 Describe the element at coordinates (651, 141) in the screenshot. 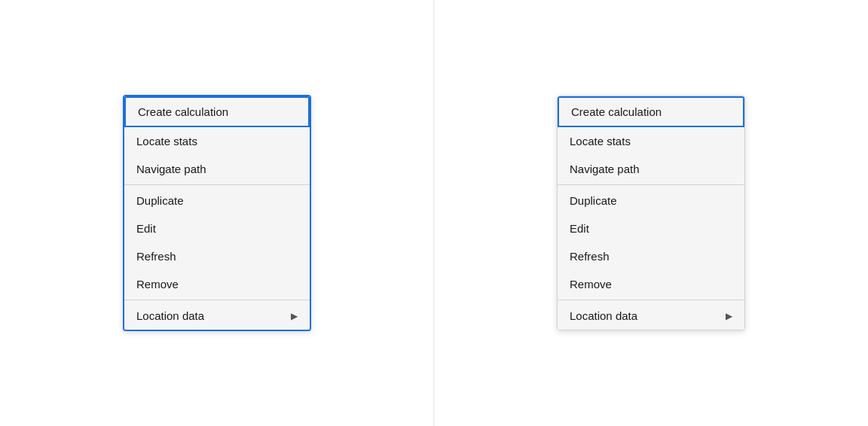

I see `right-menu-item-locate-stats: Locate stats` at that location.